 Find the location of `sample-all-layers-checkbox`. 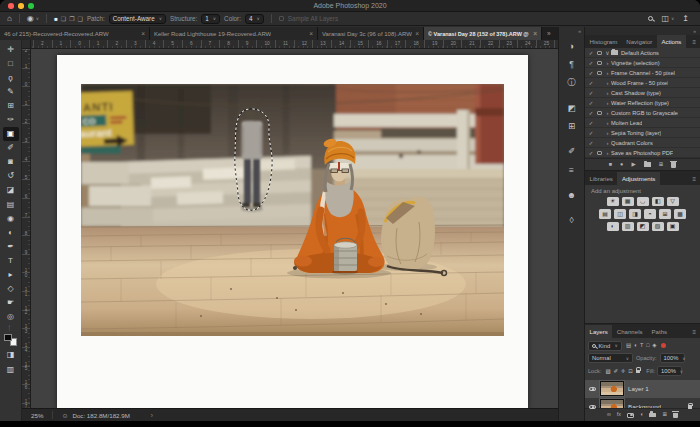

sample-all-layers-checkbox is located at coordinates (282, 18).